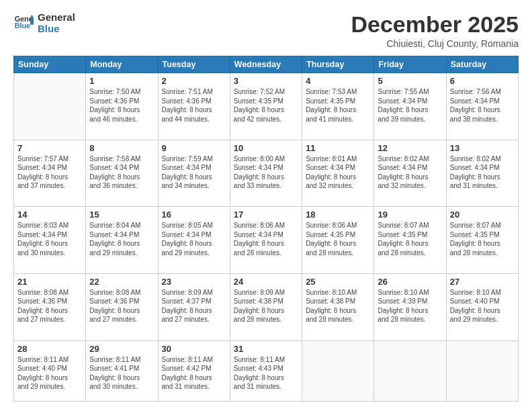 This screenshot has height=411, width=532. What do you see at coordinates (194, 282) in the screenshot?
I see `day-number: 23` at bounding box center [194, 282].